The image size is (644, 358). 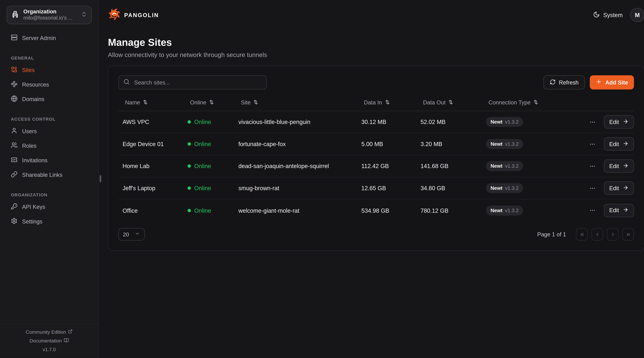 What do you see at coordinates (376, 122) in the screenshot?
I see `table-row: AWS VPC Online vivacious-little-blue-pen…` at bounding box center [376, 122].